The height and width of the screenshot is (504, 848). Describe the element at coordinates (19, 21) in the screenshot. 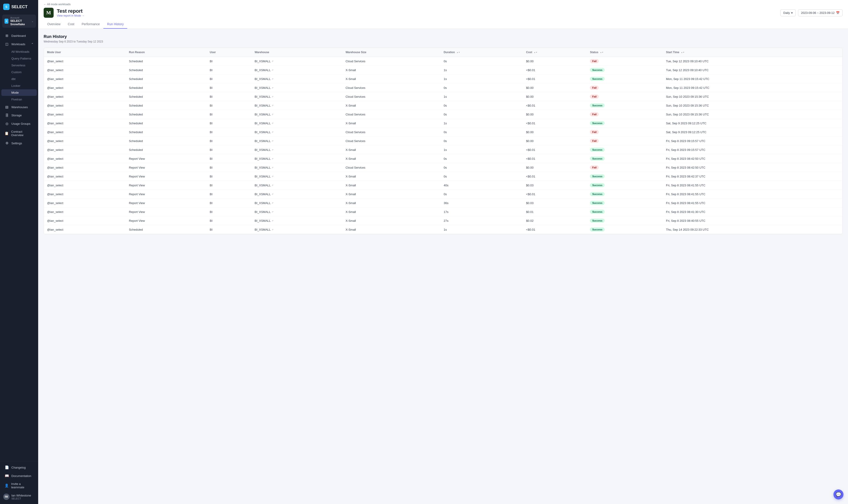

I see `account-switcher: ❄ Account SELECT Snowflake ⌄` at that location.